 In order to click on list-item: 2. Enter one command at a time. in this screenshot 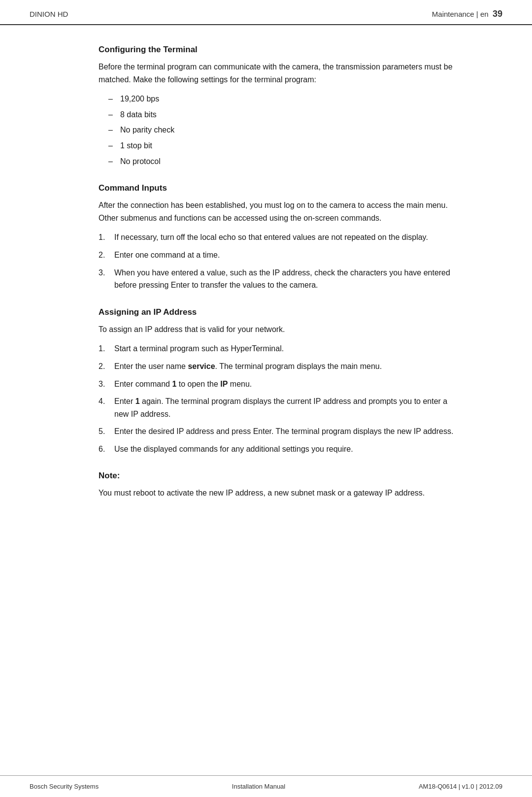, I will do `click(278, 255)`.